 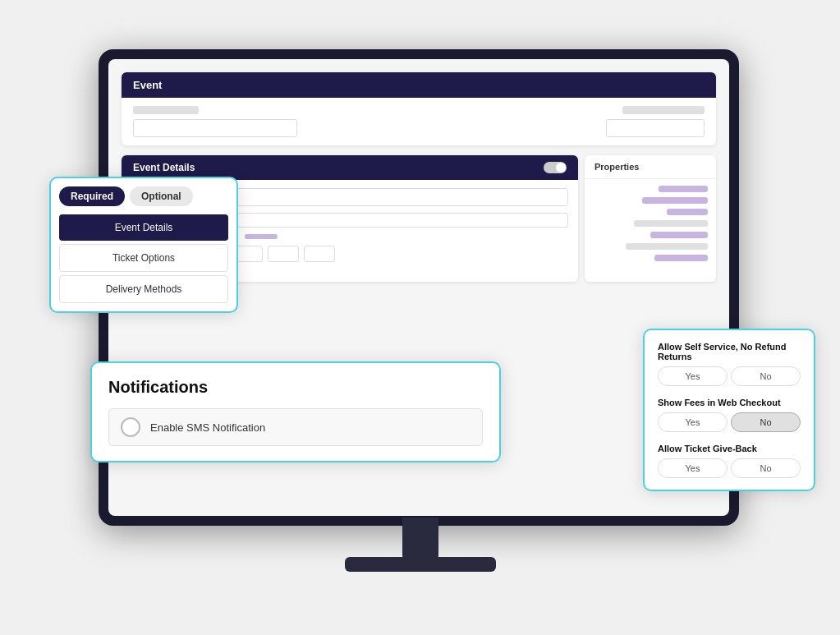 What do you see at coordinates (765, 376) in the screenshot?
I see `refund-no-button: No` at bounding box center [765, 376].